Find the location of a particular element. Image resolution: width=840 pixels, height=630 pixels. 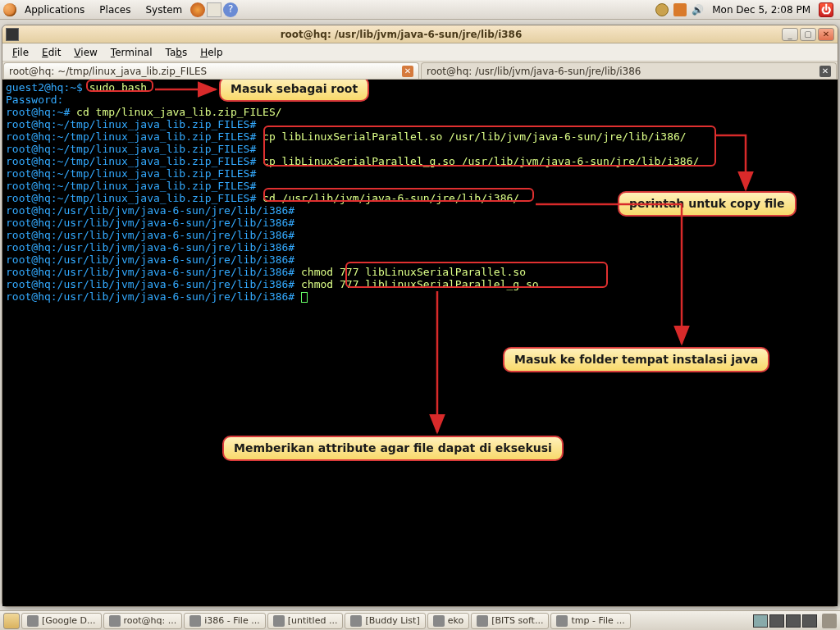

taskbar-label: root@hq: ... is located at coordinates (151, 620).